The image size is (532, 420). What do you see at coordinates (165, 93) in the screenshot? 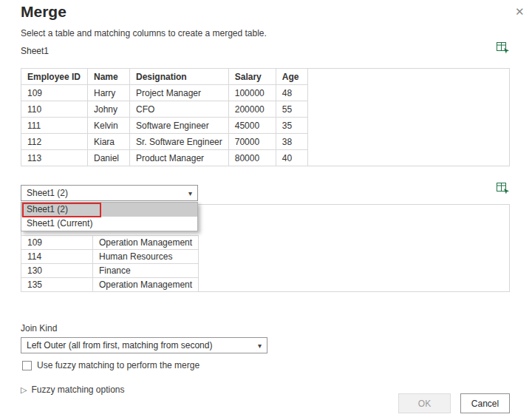
I see `table-row: 109 Harry Project Manager 100000 48` at bounding box center [165, 93].